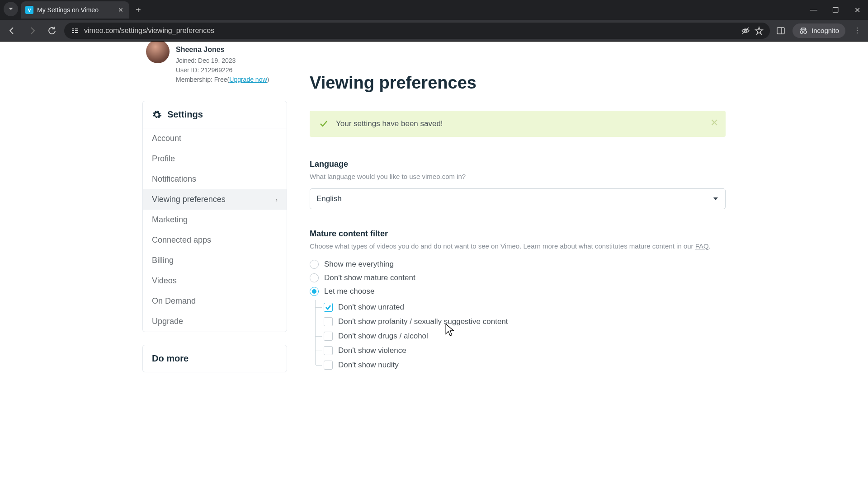 This screenshot has width=868, height=488. What do you see at coordinates (349, 291) in the screenshot?
I see `radio-label: Let me choose` at bounding box center [349, 291].